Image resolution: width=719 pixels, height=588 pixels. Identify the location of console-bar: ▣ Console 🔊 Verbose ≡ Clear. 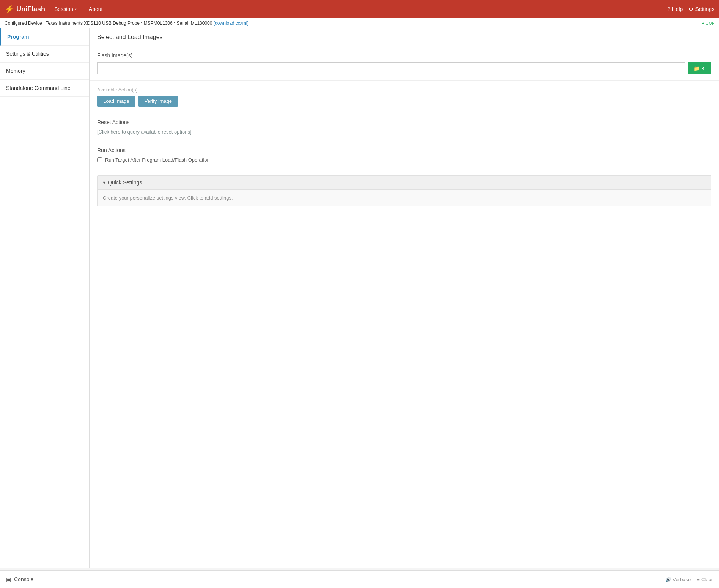
(360, 579).